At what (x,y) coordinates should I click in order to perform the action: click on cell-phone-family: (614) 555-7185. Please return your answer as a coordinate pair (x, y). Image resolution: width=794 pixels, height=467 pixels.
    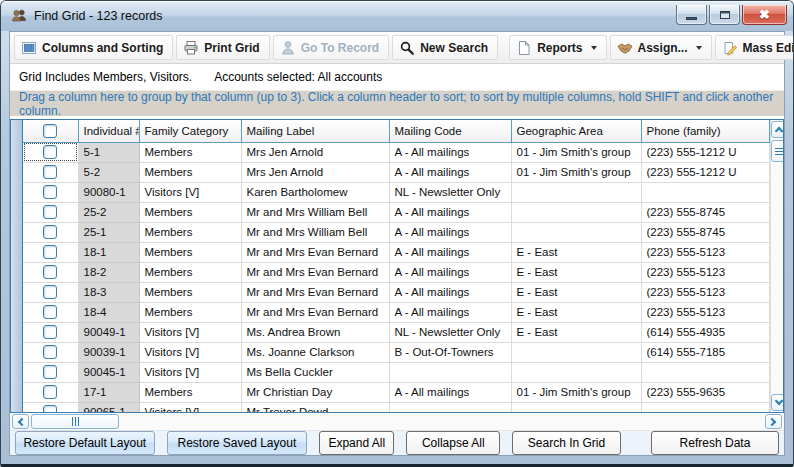
    Looking at the image, I should click on (705, 352).